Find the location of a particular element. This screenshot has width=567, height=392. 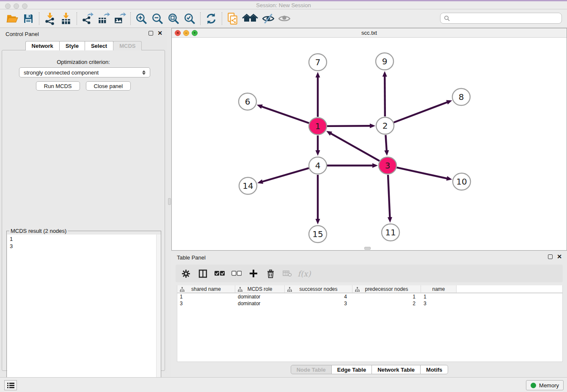

column-header-predecessor-nodes: predecessor nodes is located at coordinates (387, 289).